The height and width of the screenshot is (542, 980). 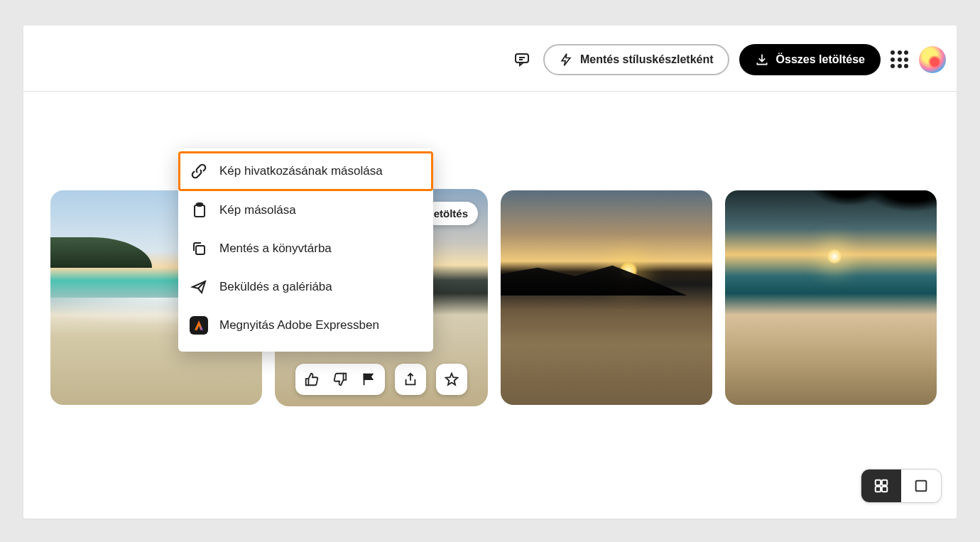 What do you see at coordinates (451, 213) in the screenshot?
I see `download-pill-label: etöltés` at bounding box center [451, 213].